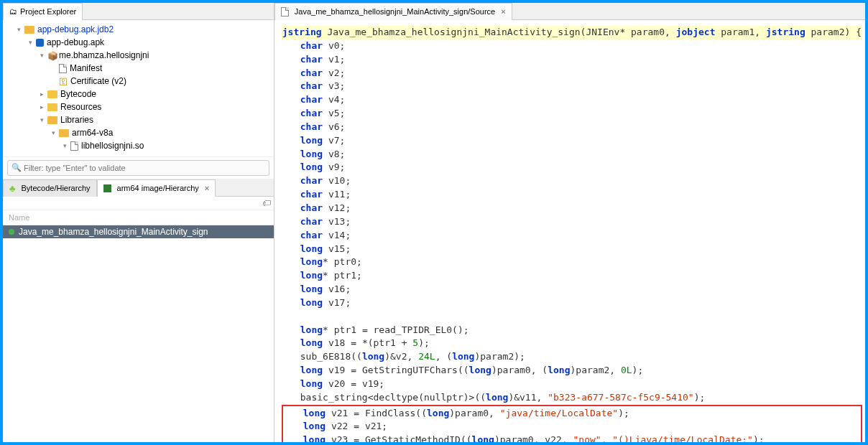 Image resolution: width=868 pixels, height=445 pixels. I want to click on method-icon, so click(11, 232).